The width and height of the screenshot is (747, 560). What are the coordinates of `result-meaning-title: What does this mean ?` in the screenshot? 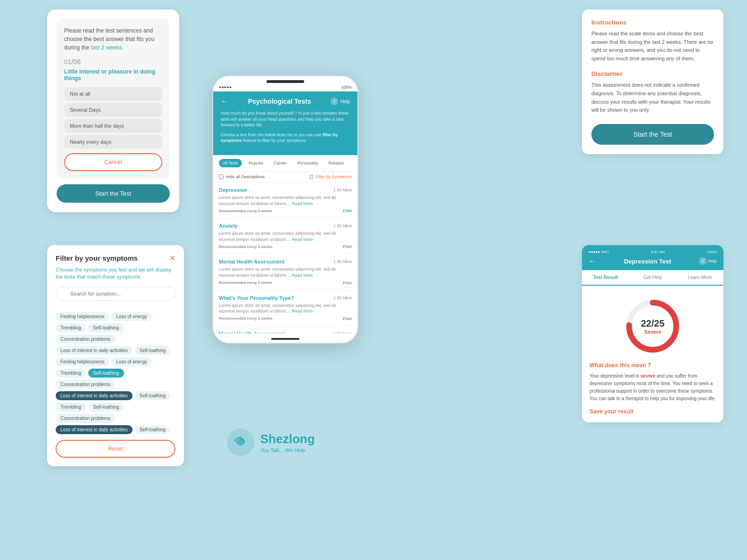 It's located at (653, 365).